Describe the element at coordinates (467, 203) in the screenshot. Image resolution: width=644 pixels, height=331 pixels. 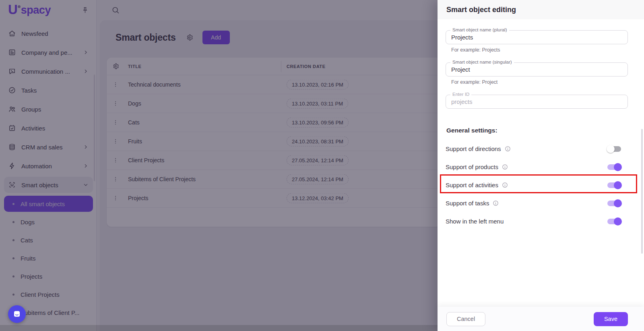
I see `toggle-label: Support of tasks` at that location.